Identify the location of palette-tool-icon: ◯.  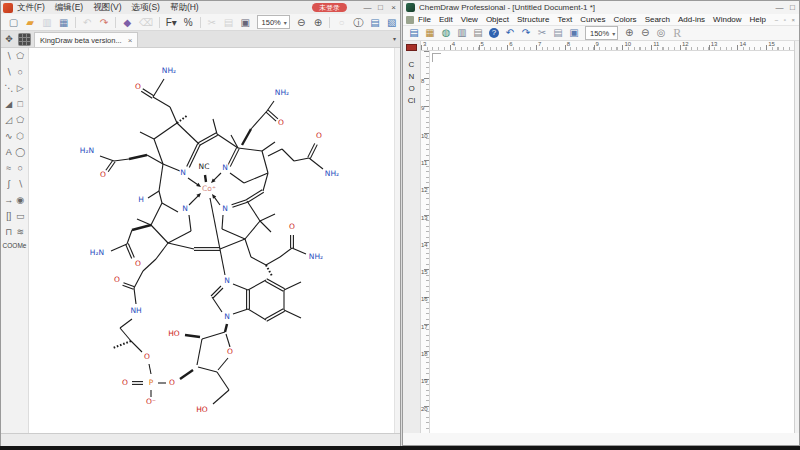
(21, 152).